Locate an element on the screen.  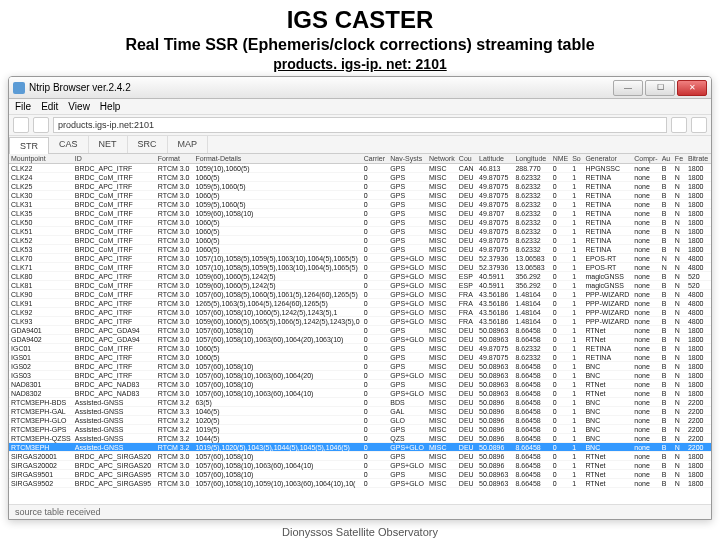
table-row: RTCM3EPH-QZSSAssisted-GNSSRTCM 3.21044(5… is located at coordinates (360, 438).